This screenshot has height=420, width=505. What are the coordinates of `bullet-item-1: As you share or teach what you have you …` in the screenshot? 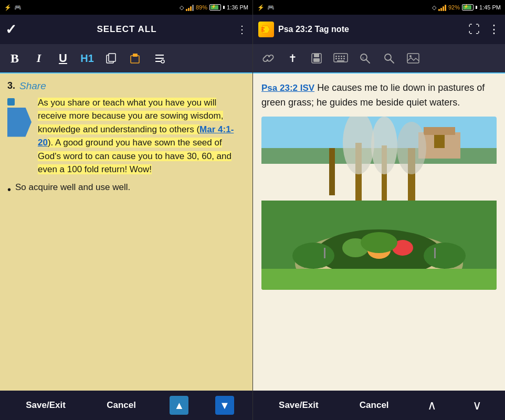 It's located at (126, 136).